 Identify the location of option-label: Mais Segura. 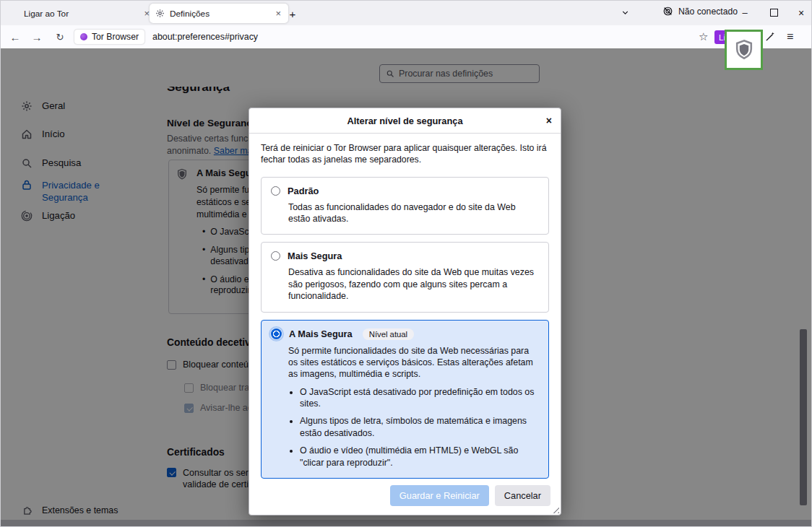
(315, 256).